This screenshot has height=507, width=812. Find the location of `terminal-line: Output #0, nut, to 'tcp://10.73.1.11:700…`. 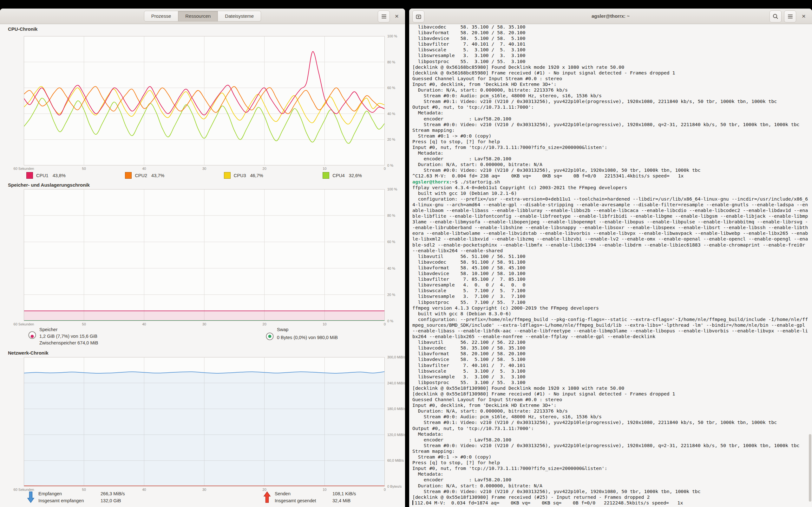

terminal-line: Output #0, nut, to 'tcp://10.73.1.11:700… is located at coordinates (611, 107).